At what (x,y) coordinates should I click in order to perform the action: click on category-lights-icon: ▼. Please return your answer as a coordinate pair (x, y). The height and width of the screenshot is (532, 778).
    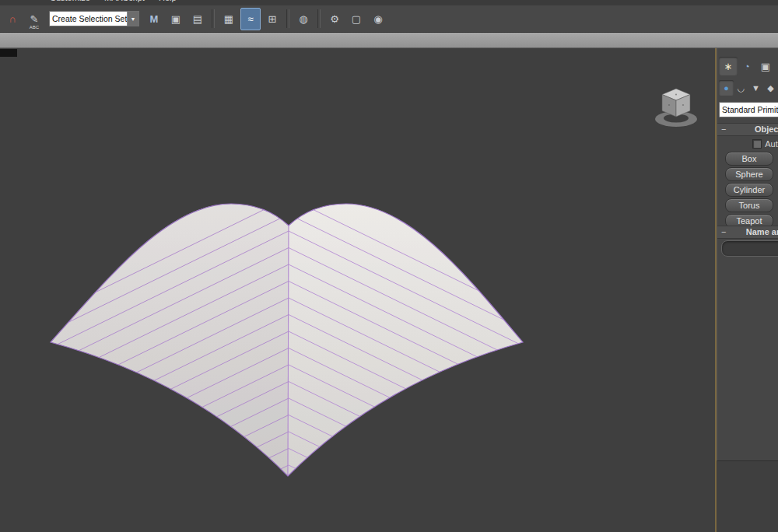
    Looking at the image, I should click on (756, 88).